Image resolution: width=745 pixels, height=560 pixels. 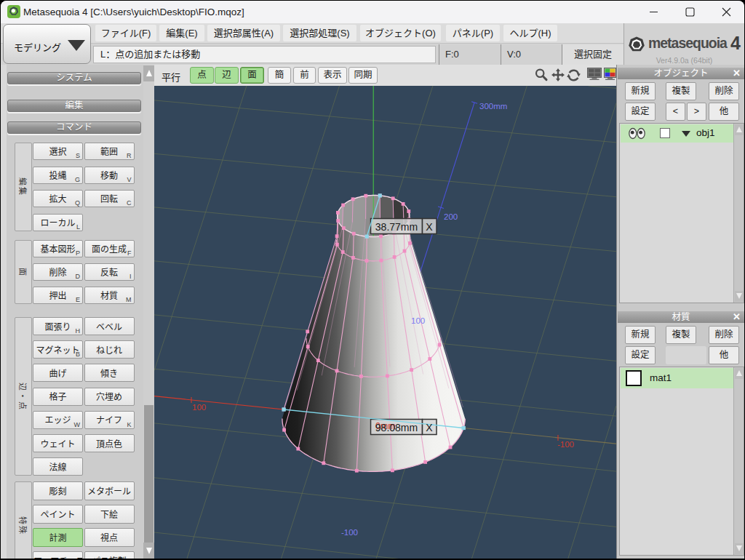 What do you see at coordinates (109, 349) in the screenshot?
I see `command-button: ねじれ` at bounding box center [109, 349].